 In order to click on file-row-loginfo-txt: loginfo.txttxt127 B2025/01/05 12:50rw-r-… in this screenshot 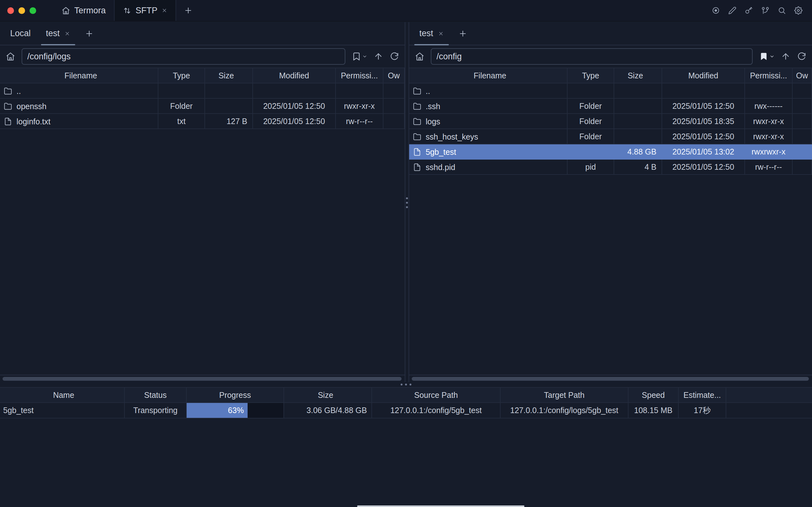, I will do `click(202, 121)`.